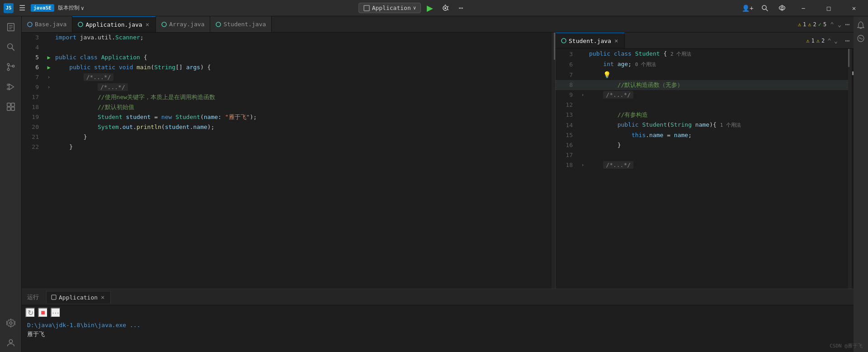 Image resolution: width=868 pixels, height=352 pixels. What do you see at coordinates (782, 8) in the screenshot?
I see `gear-icon` at bounding box center [782, 8].